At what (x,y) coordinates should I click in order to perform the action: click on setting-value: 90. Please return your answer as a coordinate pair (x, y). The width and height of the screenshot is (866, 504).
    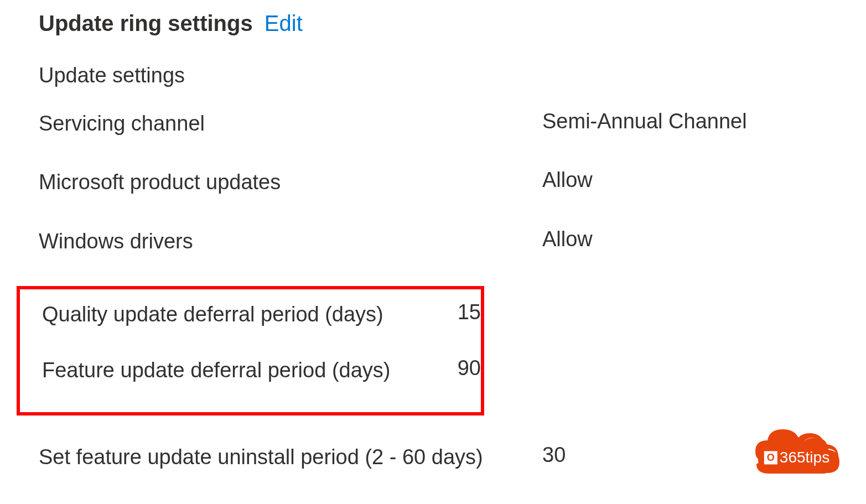
    Looking at the image, I should click on (469, 368).